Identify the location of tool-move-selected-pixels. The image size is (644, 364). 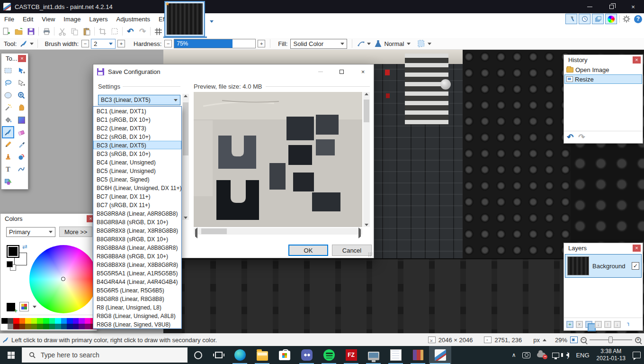
(21, 71).